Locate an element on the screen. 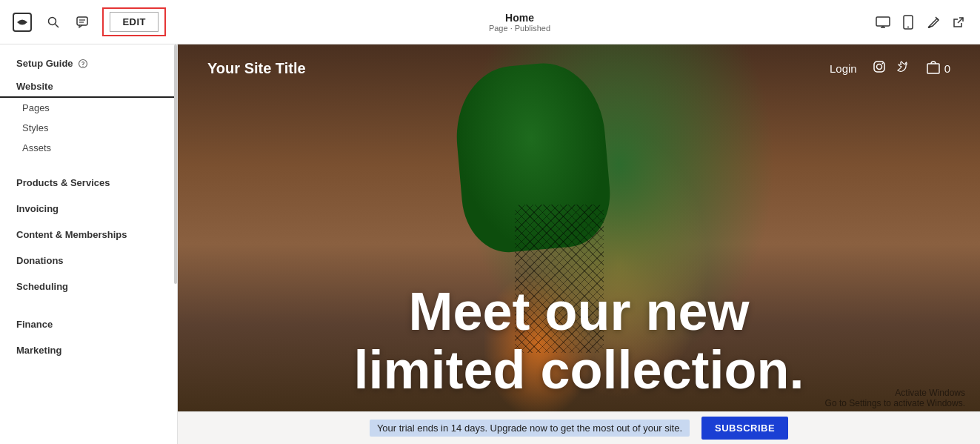  external-link-icon is located at coordinates (959, 22).